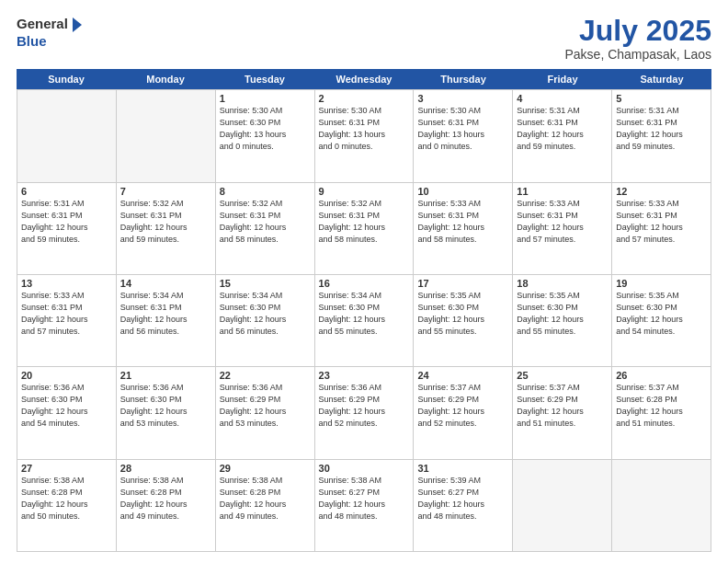  What do you see at coordinates (365, 320) in the screenshot?
I see `calendar-cell: 16 Sunrise: 5:34 AM Sunset: 6:30 PM Dayl…` at bounding box center [365, 320].